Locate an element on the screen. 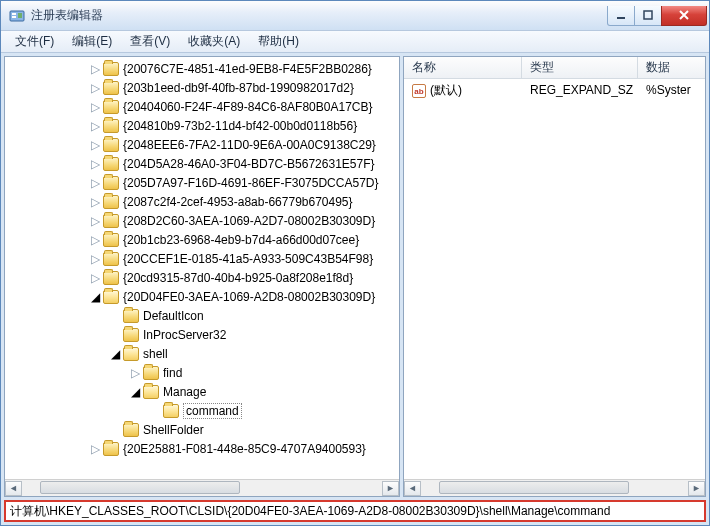 The width and height of the screenshot is (710, 526). tree-node: ◢{20D04FE0-3AEA-1069-A2D8-08002B30309D} is located at coordinates (204, 296).